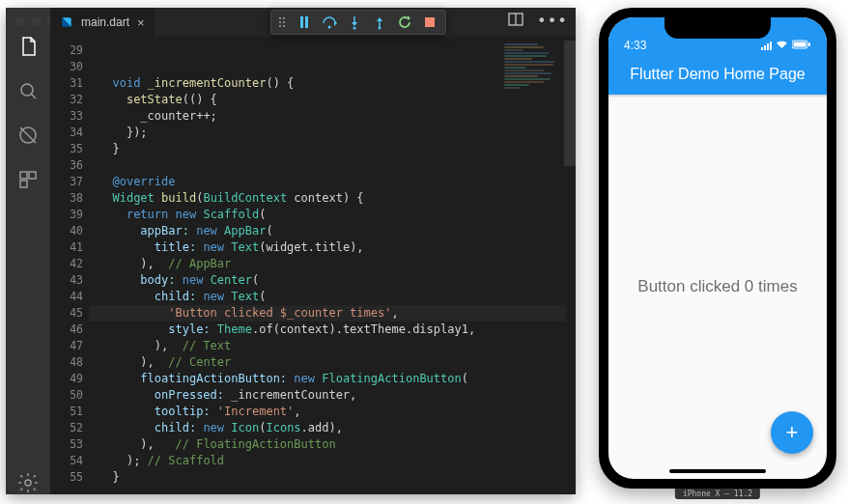 This screenshot has height=504, width=848. What do you see at coordinates (538, 21) in the screenshot?
I see `editor-top-right: •••` at bounding box center [538, 21].